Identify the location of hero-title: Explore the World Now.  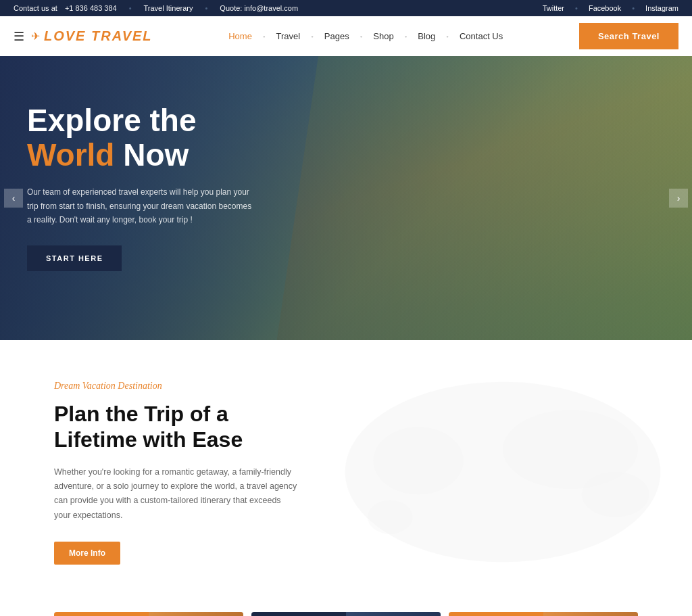
(169, 138).